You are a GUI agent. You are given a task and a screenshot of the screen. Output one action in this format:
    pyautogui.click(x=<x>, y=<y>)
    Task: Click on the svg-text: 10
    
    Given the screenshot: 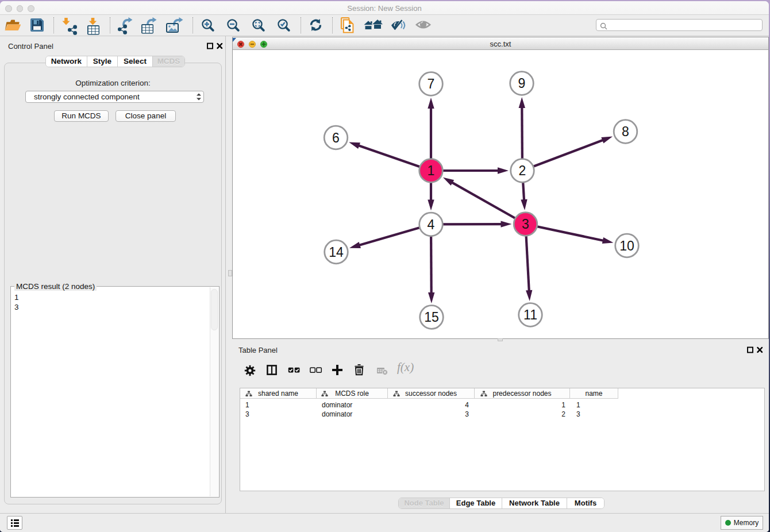 What is the action you would take?
    pyautogui.click(x=627, y=246)
    